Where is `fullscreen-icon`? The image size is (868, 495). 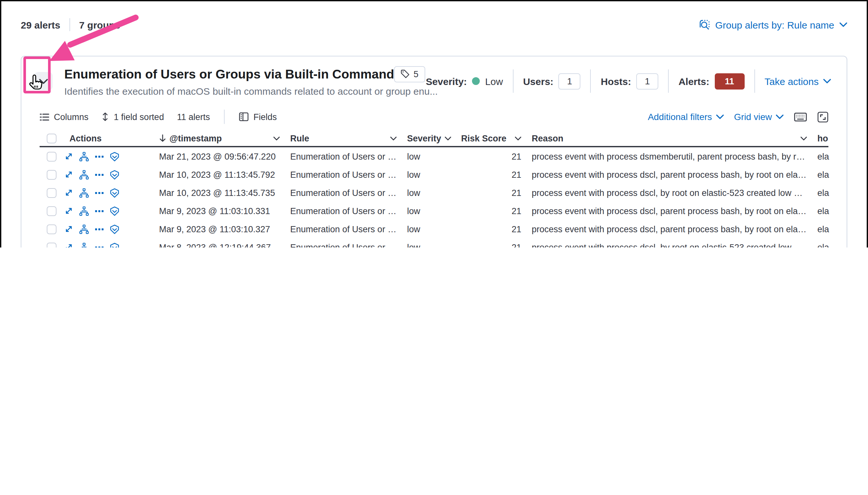
fullscreen-icon is located at coordinates (823, 117).